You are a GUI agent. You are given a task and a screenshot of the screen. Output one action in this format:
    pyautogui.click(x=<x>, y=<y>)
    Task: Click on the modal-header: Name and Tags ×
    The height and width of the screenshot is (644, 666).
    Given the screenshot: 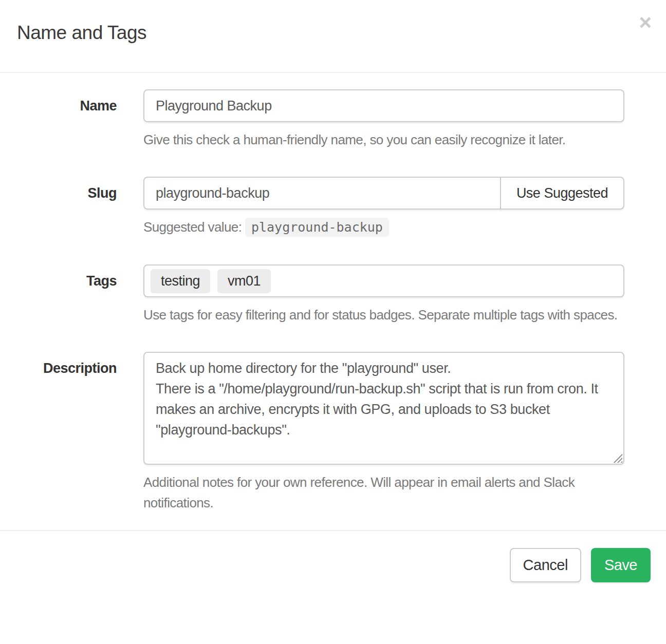 What is the action you would take?
    pyautogui.click(x=333, y=36)
    